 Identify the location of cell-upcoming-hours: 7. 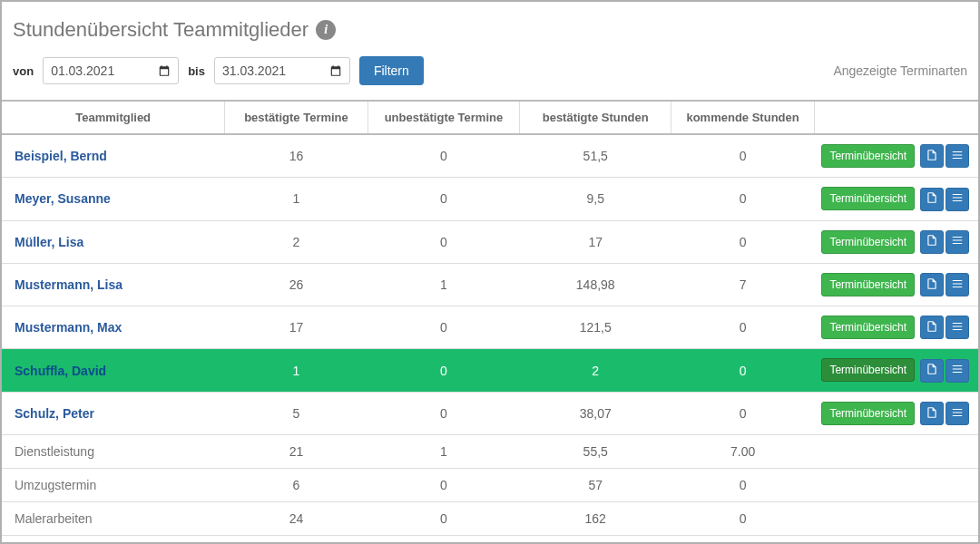
(743, 285).